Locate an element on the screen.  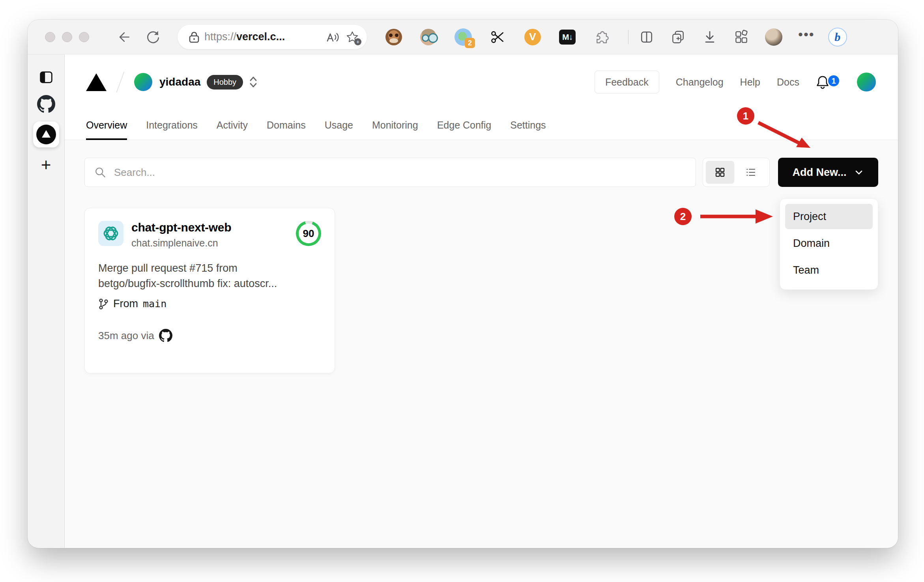
favorite-icon: + is located at coordinates (352, 37).